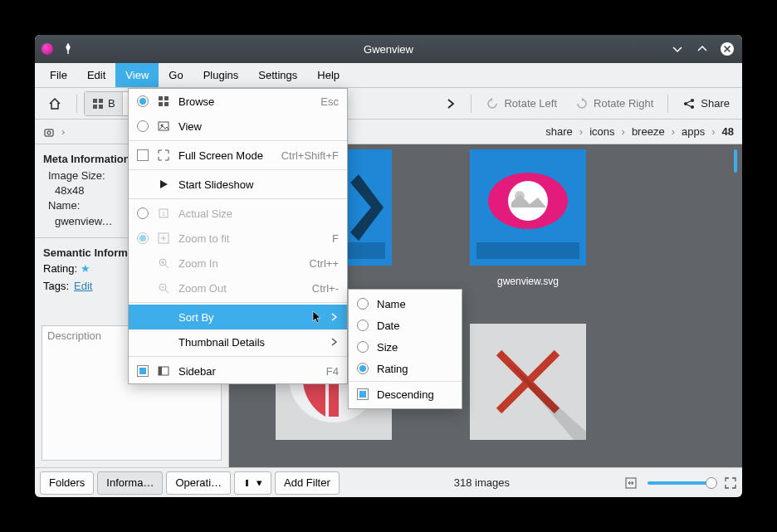 The image size is (777, 532). What do you see at coordinates (237, 317) in the screenshot?
I see `dd-sort-by: Sort By` at bounding box center [237, 317].